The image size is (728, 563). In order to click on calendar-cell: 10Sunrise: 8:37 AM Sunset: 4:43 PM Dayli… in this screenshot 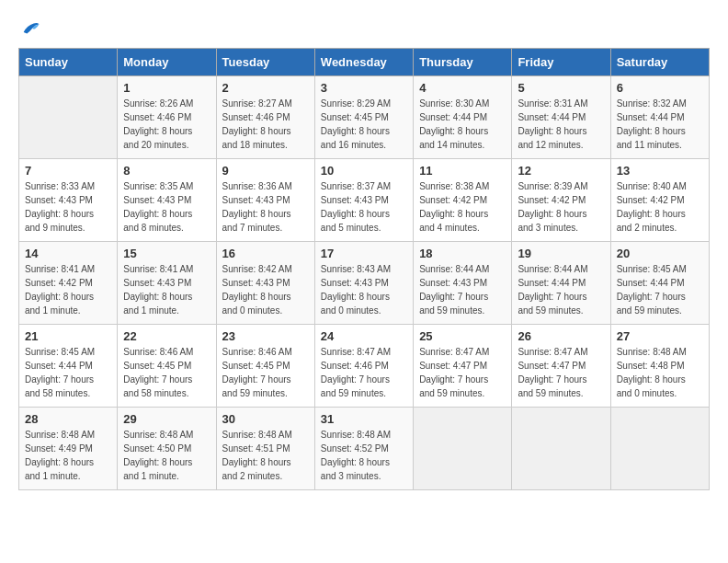, I will do `click(364, 201)`.